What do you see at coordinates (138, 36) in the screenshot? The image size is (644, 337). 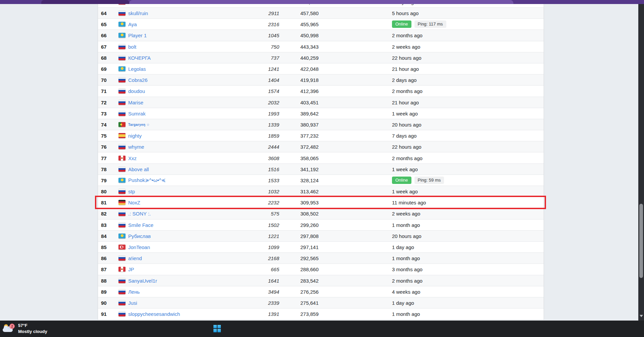 I see `player-name-link: Player 1` at bounding box center [138, 36].